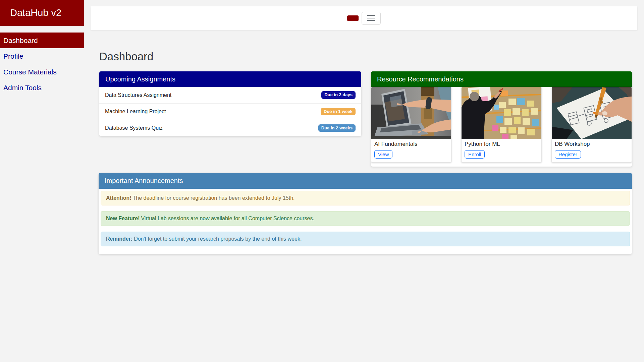 The height and width of the screenshot is (362, 644). Describe the element at coordinates (230, 111) in the screenshot. I see `assignment-row: Machine Learning Project Due in 1 week` at that location.